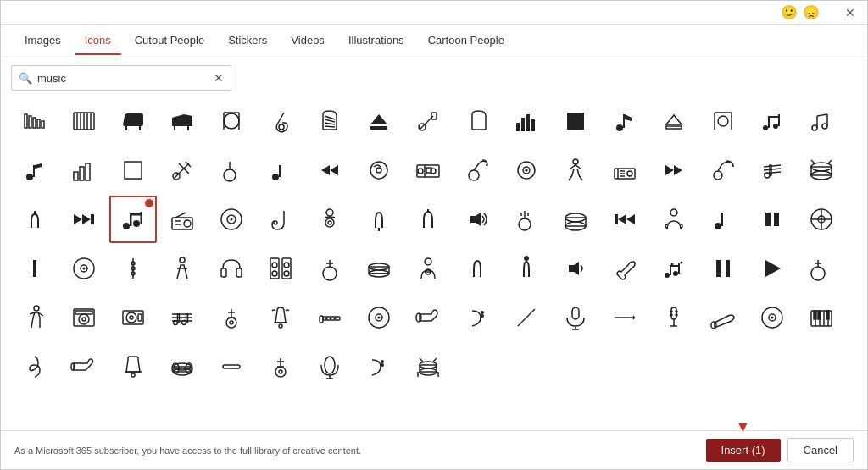 This screenshot has width=868, height=470. I want to click on icon-grand-piano, so click(133, 121).